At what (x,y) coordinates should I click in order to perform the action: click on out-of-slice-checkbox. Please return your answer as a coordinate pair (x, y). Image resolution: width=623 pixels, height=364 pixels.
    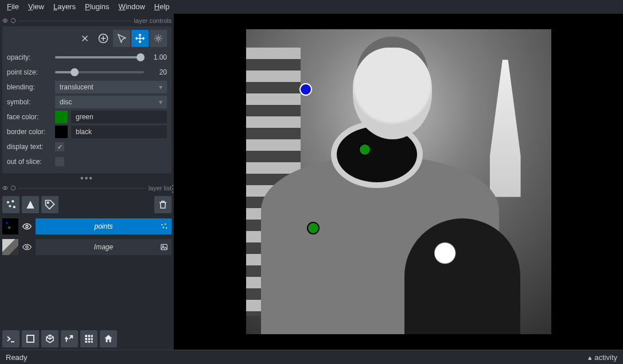
    Looking at the image, I should click on (60, 162).